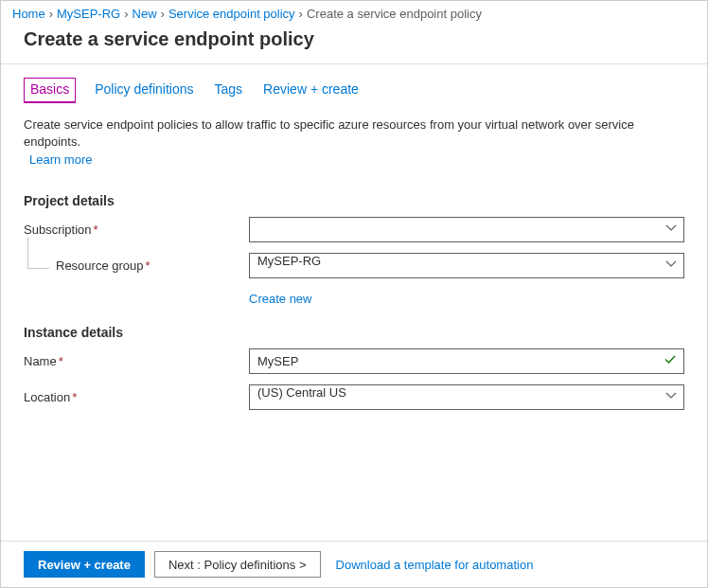  Describe the element at coordinates (136, 398) in the screenshot. I see `location-label: Location*` at that location.